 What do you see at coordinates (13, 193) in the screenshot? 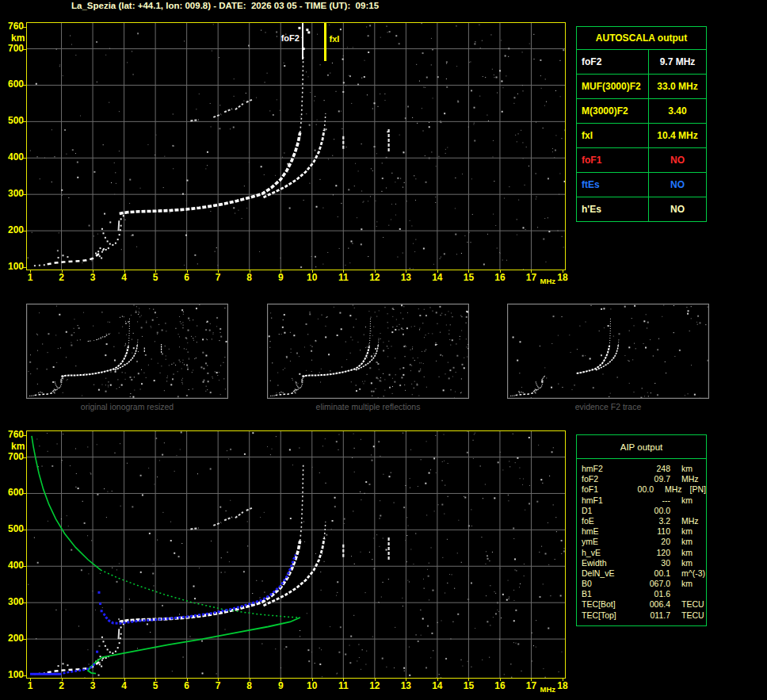
I see `y-axis-label-top: 300` at bounding box center [13, 193].